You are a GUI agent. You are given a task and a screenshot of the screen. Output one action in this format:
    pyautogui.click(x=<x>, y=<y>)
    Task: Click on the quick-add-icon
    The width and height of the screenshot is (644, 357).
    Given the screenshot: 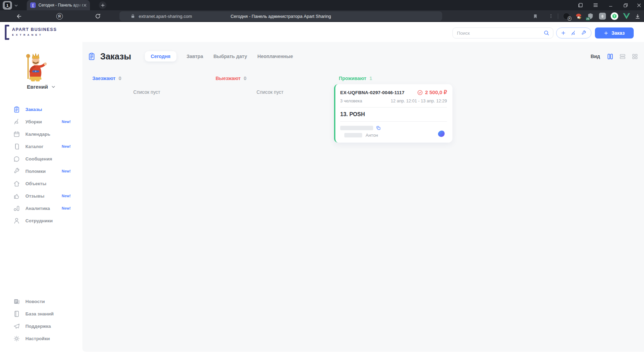 What is the action you would take?
    pyautogui.click(x=563, y=33)
    